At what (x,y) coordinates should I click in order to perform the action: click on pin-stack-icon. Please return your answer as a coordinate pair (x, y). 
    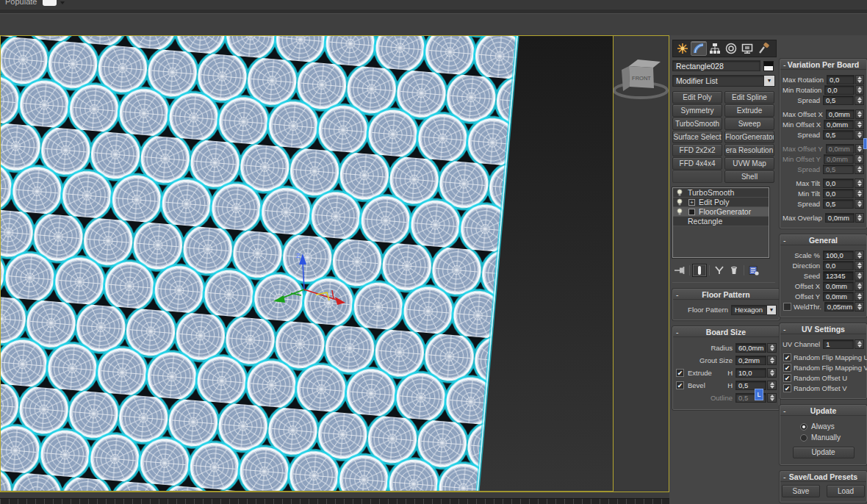
    Looking at the image, I should click on (680, 270).